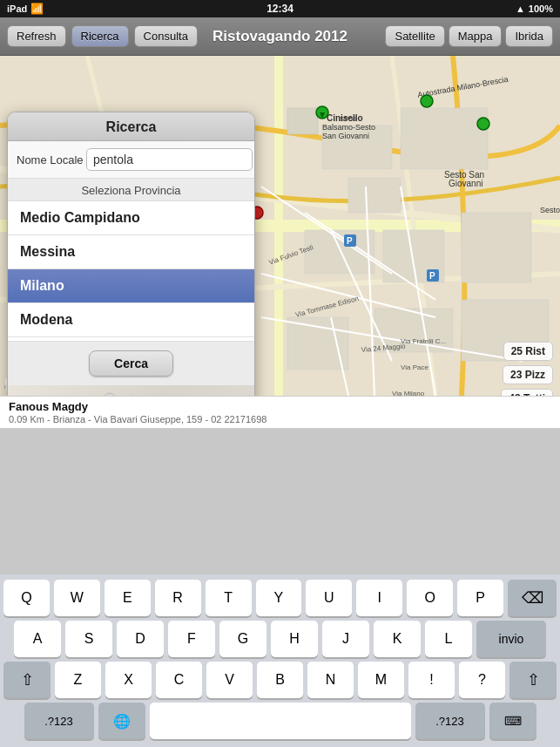  What do you see at coordinates (89, 639) in the screenshot?
I see `key-S: S` at bounding box center [89, 639].